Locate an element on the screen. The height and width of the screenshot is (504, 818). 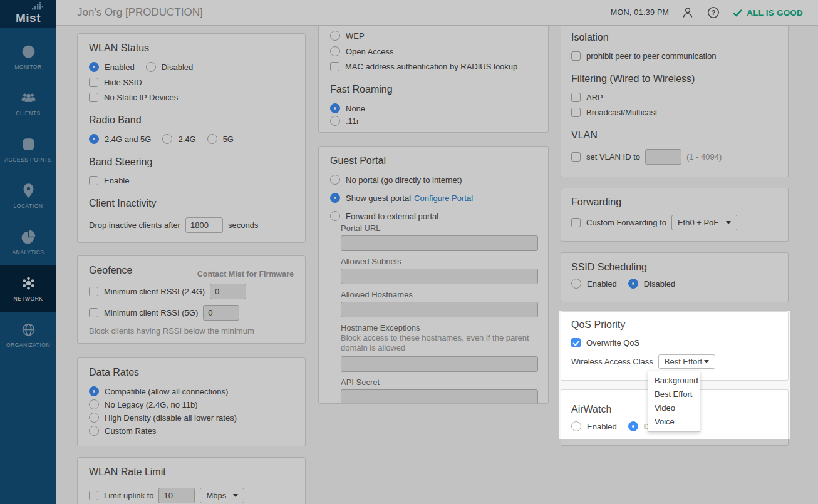
fast-roaming-title: Fast Roaming is located at coordinates (433, 90).